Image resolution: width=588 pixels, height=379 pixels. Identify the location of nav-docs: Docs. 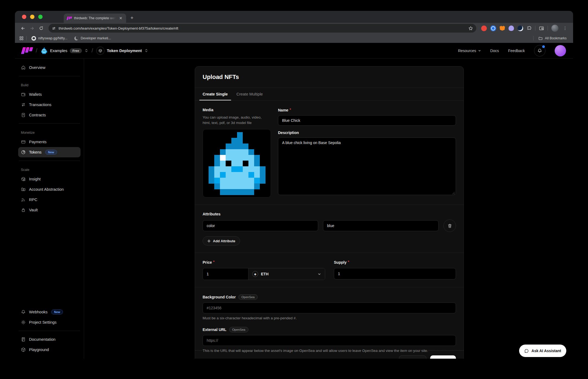
(495, 51).